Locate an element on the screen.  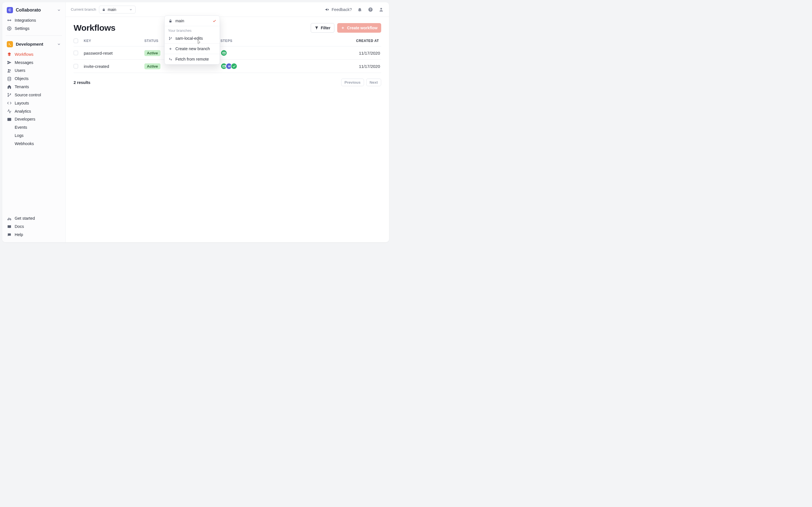
sidebar-label: Docs is located at coordinates (19, 227).